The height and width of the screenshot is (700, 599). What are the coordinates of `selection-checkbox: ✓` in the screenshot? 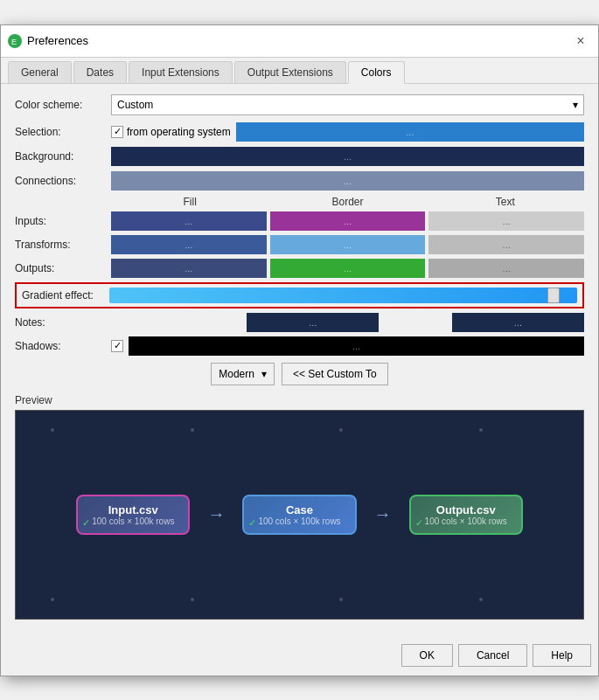 It's located at (117, 132).